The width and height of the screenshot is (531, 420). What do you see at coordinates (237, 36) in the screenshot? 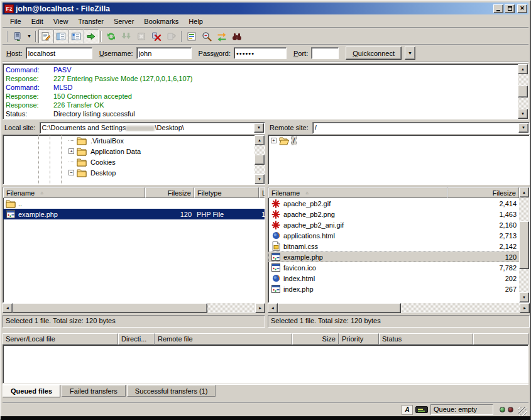
I see `find-files-button` at bounding box center [237, 36].